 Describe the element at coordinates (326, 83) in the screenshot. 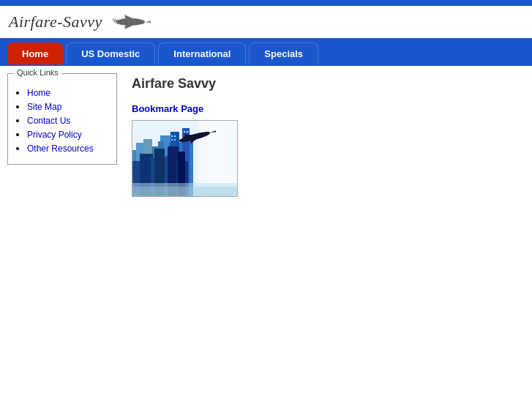

I see `page-title: Airfare Savvy` at that location.